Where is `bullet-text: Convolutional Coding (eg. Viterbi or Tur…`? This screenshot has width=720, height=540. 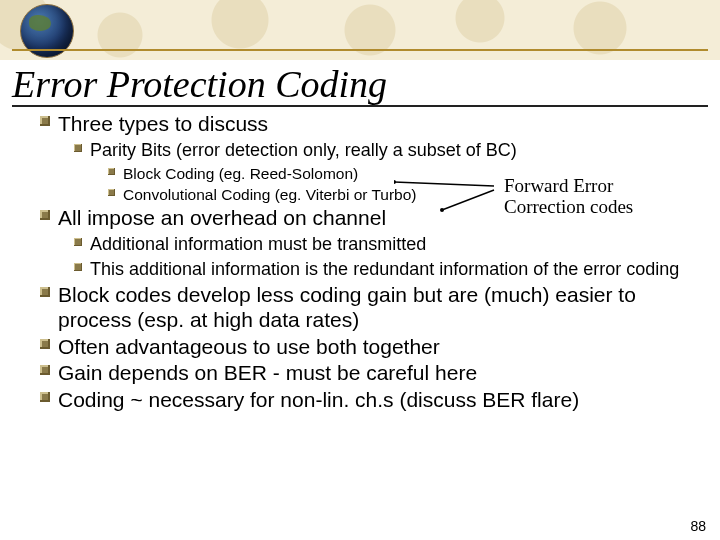 bullet-text: Convolutional Coding (eg. Viterbi or Tur… is located at coordinates (270, 194).